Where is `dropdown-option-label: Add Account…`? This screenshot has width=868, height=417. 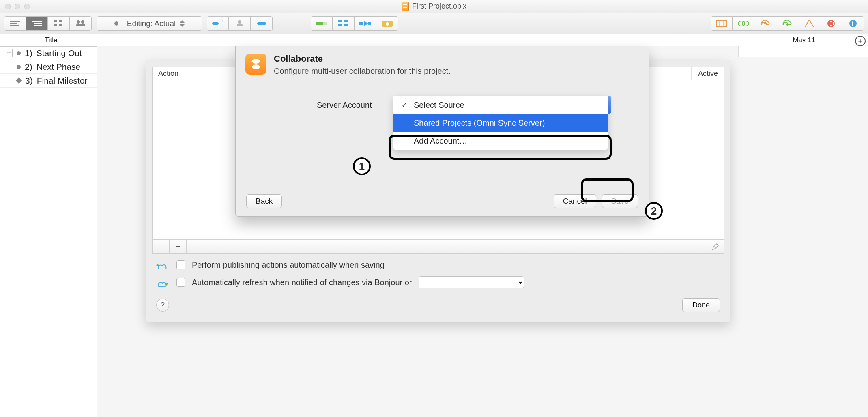
dropdown-option-label: Add Account… is located at coordinates (440, 141).